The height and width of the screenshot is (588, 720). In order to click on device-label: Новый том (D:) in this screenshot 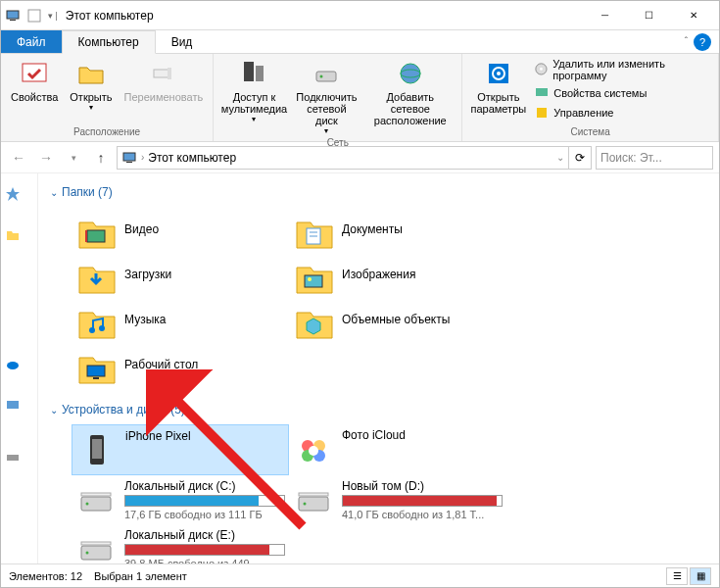, I will do `click(422, 486)`.